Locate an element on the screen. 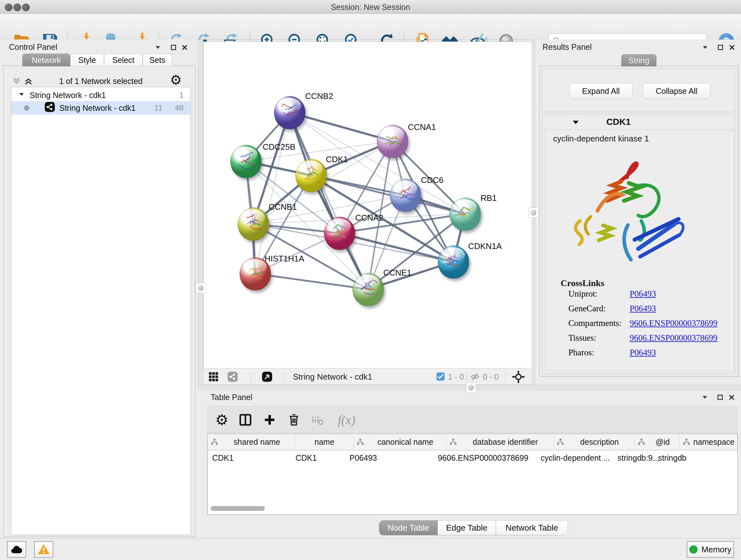 The height and width of the screenshot is (560, 741). open-in-browser-icon is located at coordinates (267, 377).